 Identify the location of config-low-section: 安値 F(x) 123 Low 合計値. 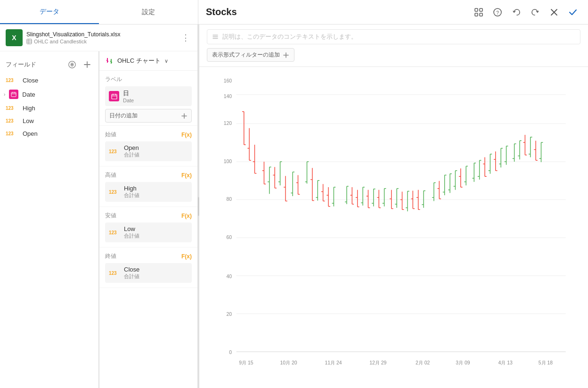
(148, 227).